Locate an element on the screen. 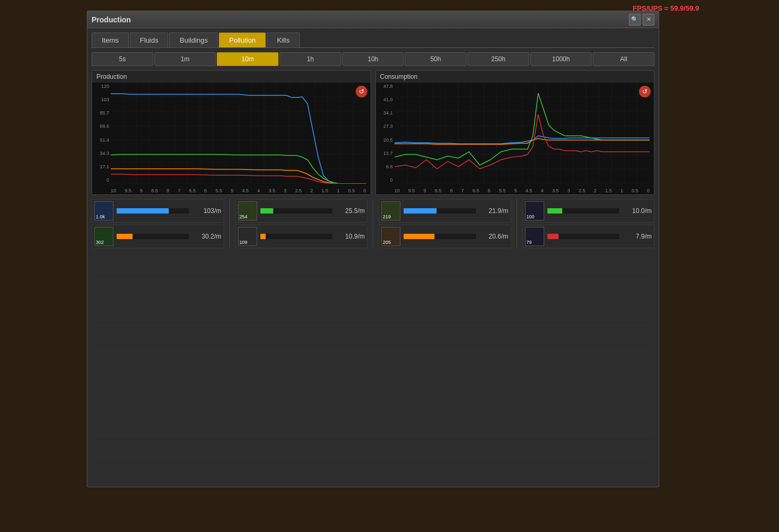 The image size is (779, 532). production-item-row-2: 302 30.2/m is located at coordinates (158, 236).